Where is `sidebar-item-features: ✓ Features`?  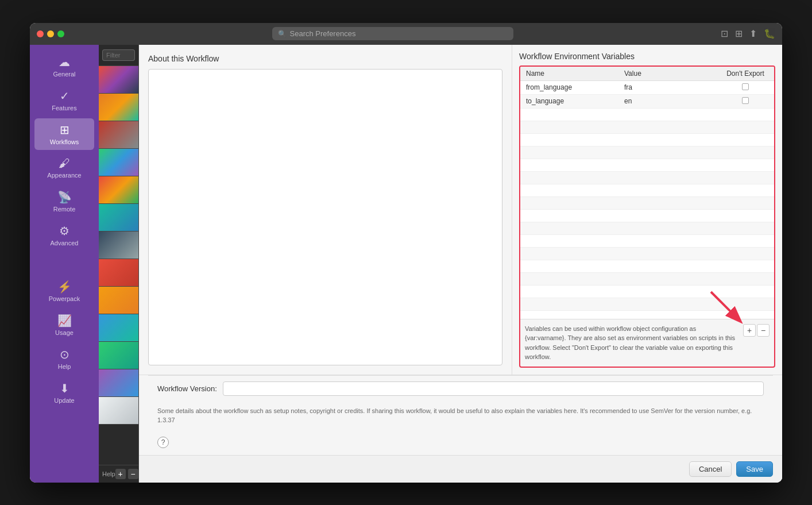
sidebar-item-features: ✓ Features is located at coordinates (64, 100).